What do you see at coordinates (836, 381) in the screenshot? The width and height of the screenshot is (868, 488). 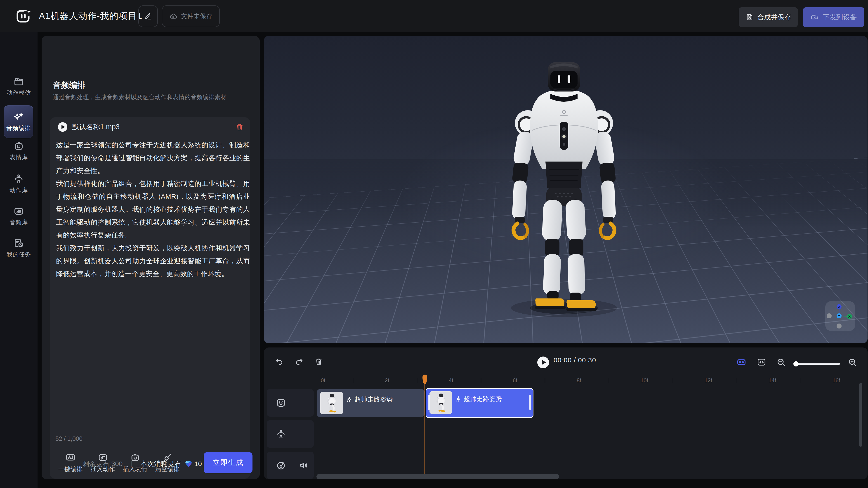 I see `ruler-frame-label: 16f` at bounding box center [836, 381].